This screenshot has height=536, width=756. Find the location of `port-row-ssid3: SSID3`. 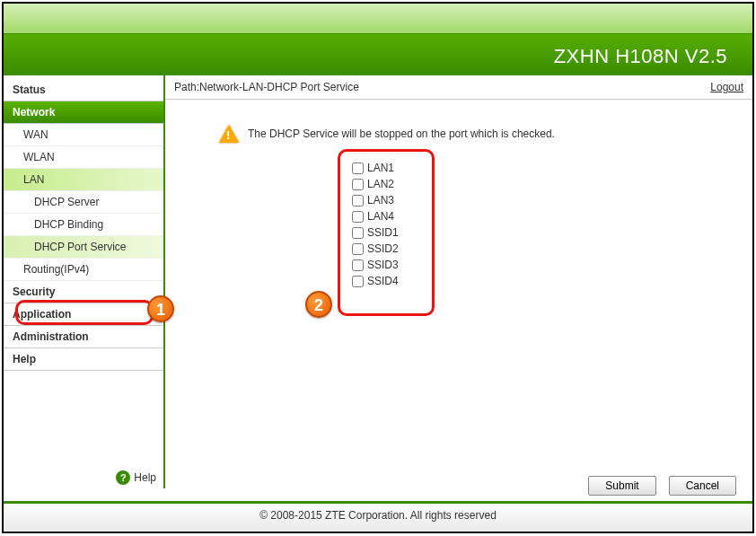

port-row-ssid3: SSID3 is located at coordinates (386, 265).